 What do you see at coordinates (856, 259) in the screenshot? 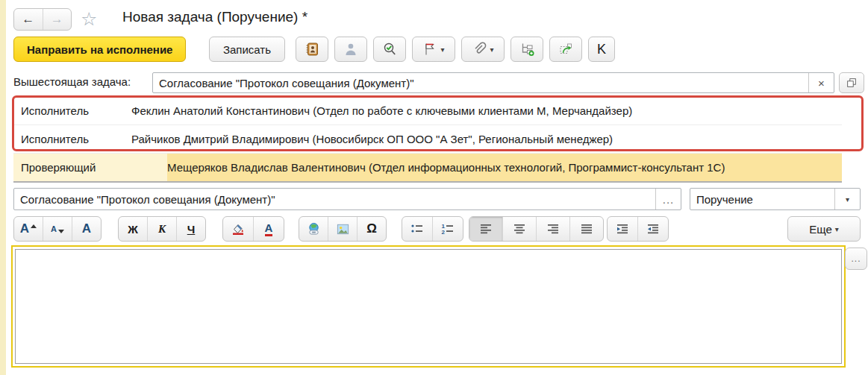
I see `description-ellipsis-button: ...` at bounding box center [856, 259].